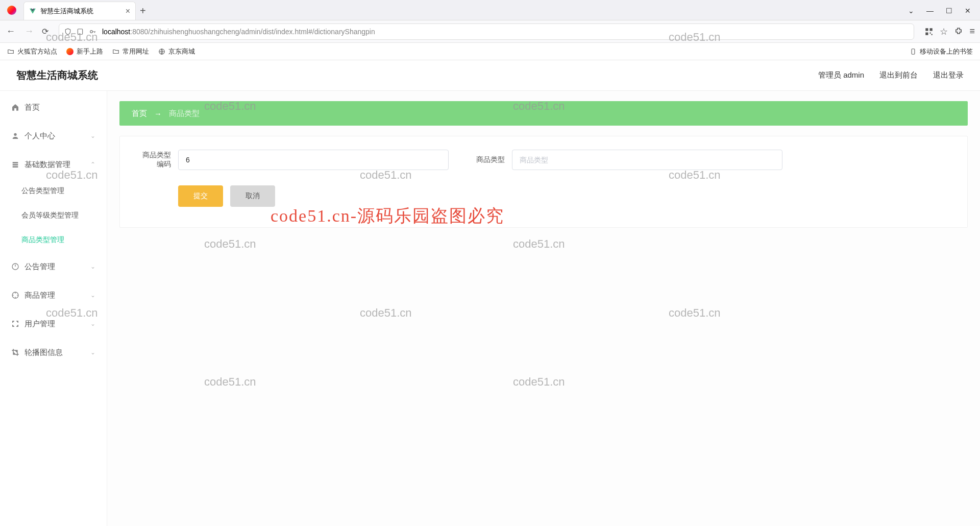 The height and width of the screenshot is (526, 980). I want to click on reload-button: ⟳, so click(45, 32).